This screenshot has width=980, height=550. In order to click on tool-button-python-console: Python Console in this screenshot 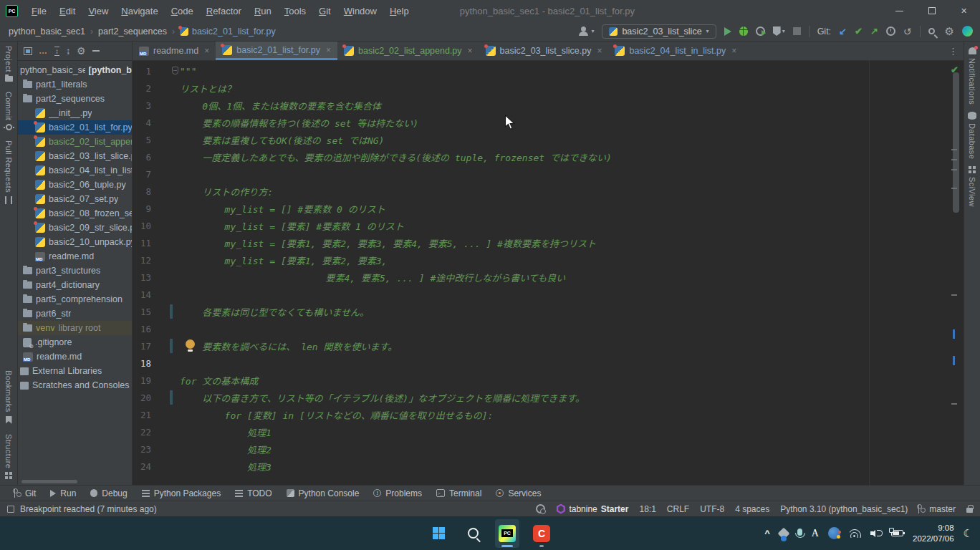, I will do `click(323, 493)`.